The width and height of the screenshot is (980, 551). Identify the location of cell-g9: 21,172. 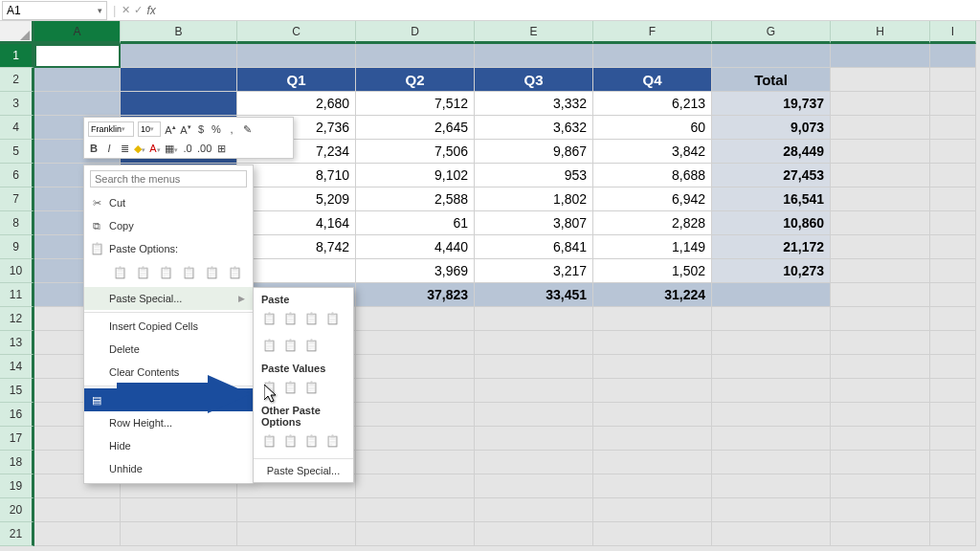
(771, 247).